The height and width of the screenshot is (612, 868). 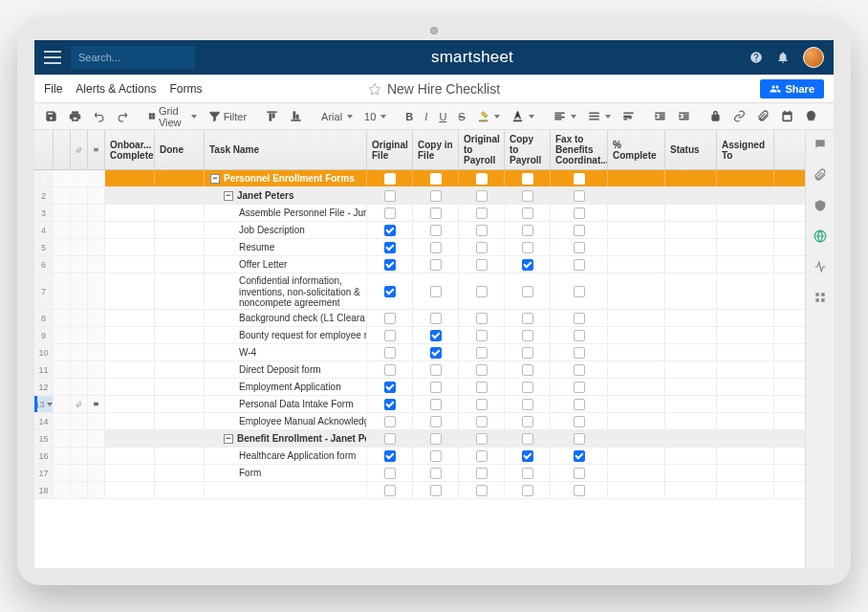 What do you see at coordinates (420, 292) in the screenshot?
I see `table-row: 7Confidential information, inventions, n…` at bounding box center [420, 292].